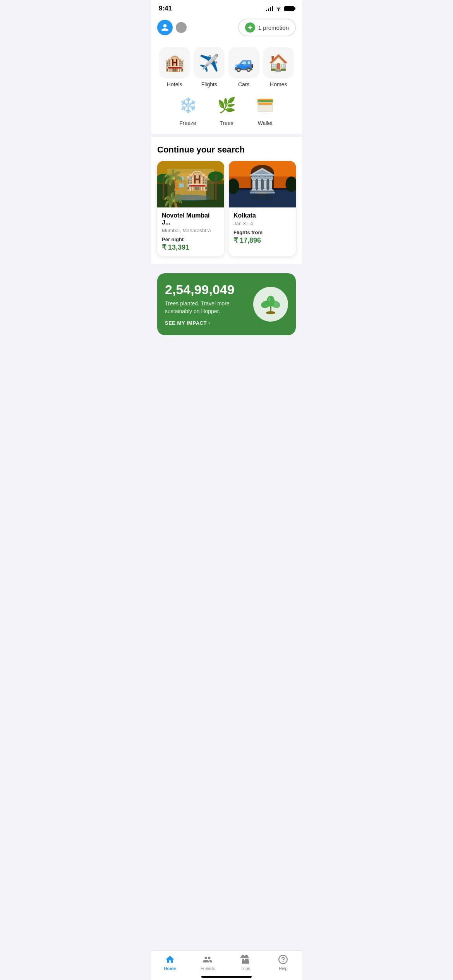 This screenshot has height=980, width=453. What do you see at coordinates (278, 63) in the screenshot?
I see `homes-icon: 🏠` at bounding box center [278, 63].